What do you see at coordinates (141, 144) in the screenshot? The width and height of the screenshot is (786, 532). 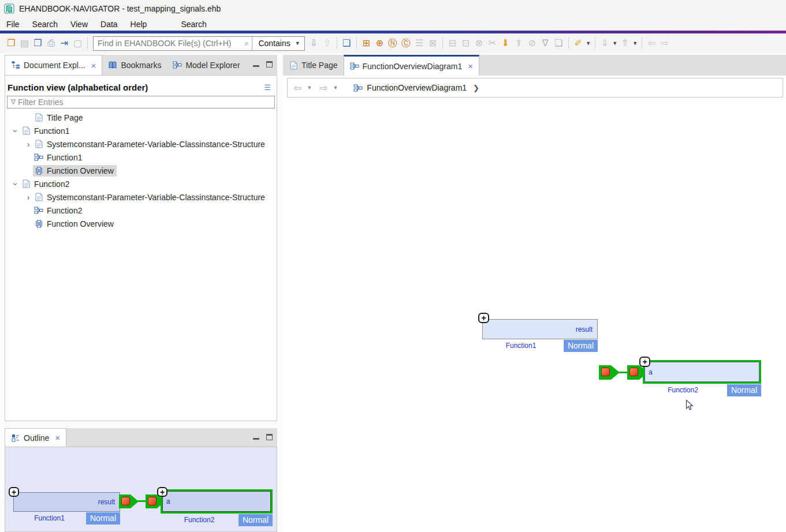 I see `tree-item-structure1: Systemconstant-Parameter-Variable-Classi…` at bounding box center [141, 144].